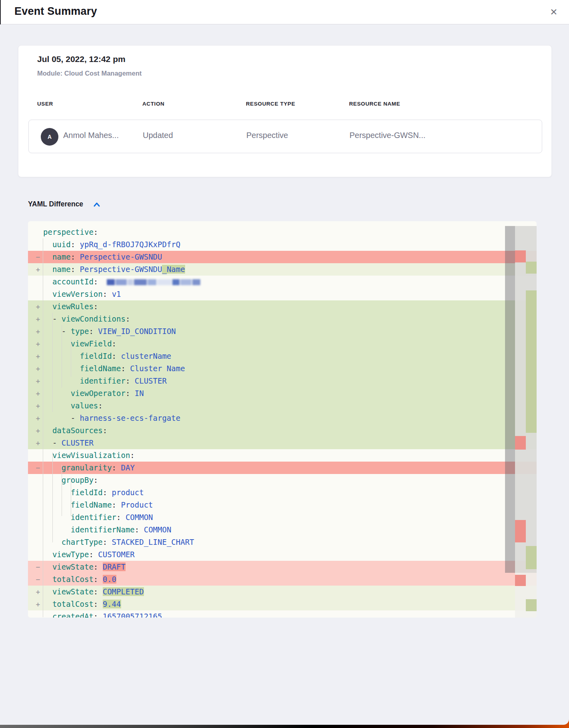 The image size is (569, 728). I want to click on event-module: Module: Cloud Cost Management, so click(90, 74).